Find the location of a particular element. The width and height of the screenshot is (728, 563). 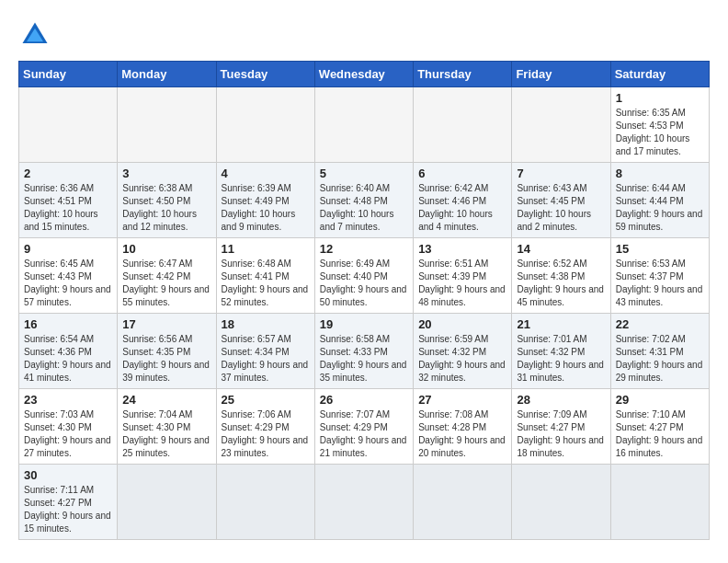

day-info: Sunrise: 7:02 AM Sunset: 4:31 PM Dayligh… is located at coordinates (660, 359).